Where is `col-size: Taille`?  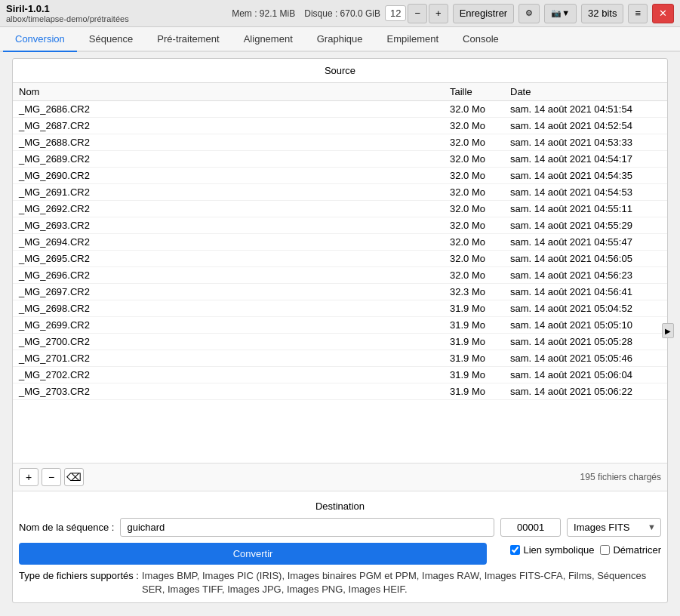 col-size: Taille is located at coordinates (480, 92).